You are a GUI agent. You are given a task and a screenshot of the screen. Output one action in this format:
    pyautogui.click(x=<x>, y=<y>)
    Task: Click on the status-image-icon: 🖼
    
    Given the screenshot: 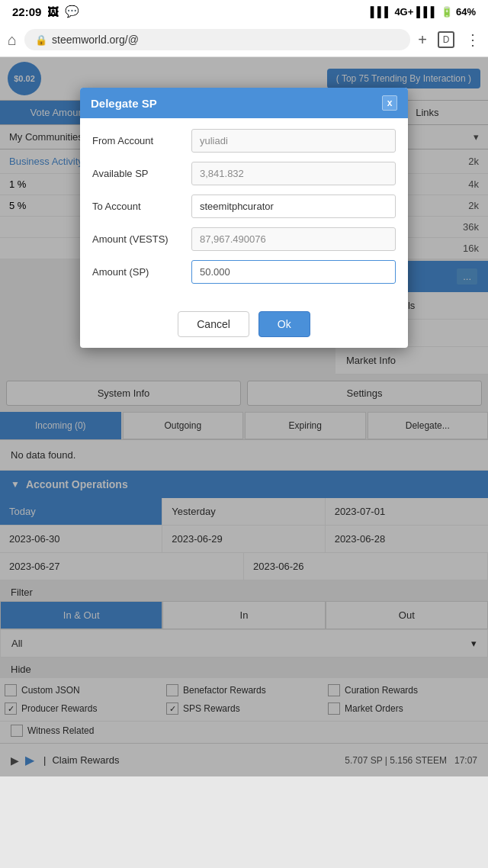 What is the action you would take?
    pyautogui.click(x=53, y=12)
    